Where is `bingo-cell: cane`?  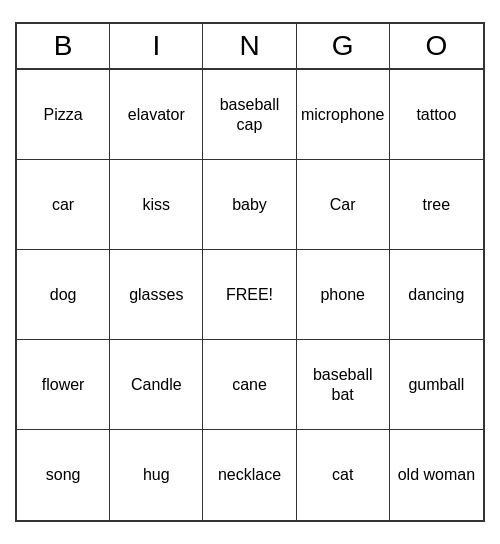 bingo-cell: cane is located at coordinates (250, 385).